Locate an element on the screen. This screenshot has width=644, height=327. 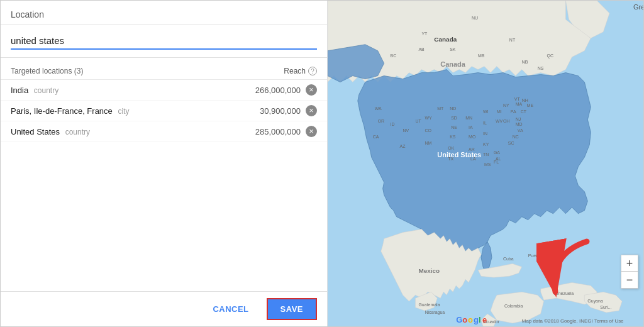
svg-text: CT is located at coordinates (524, 112).